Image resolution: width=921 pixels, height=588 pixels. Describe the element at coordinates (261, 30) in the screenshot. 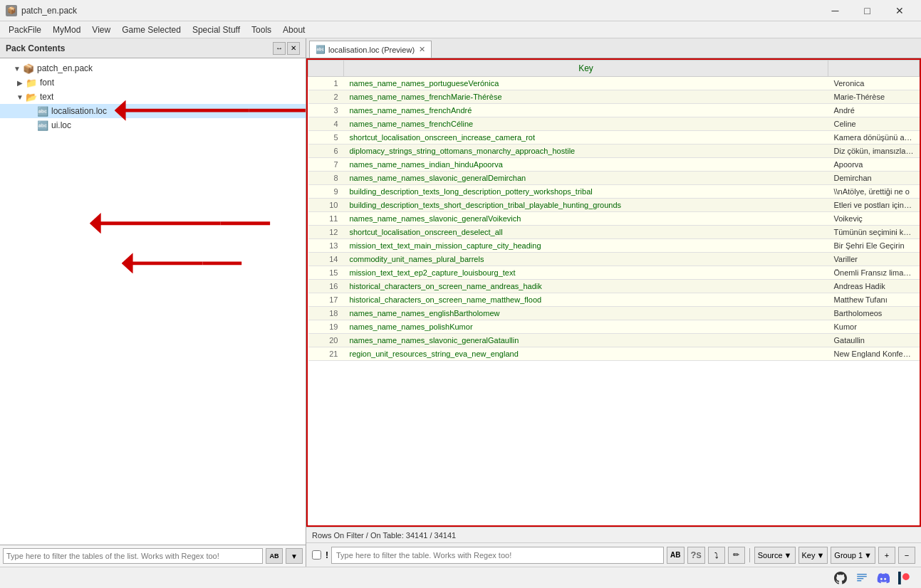

I see `menu-tools: Tools` at that location.